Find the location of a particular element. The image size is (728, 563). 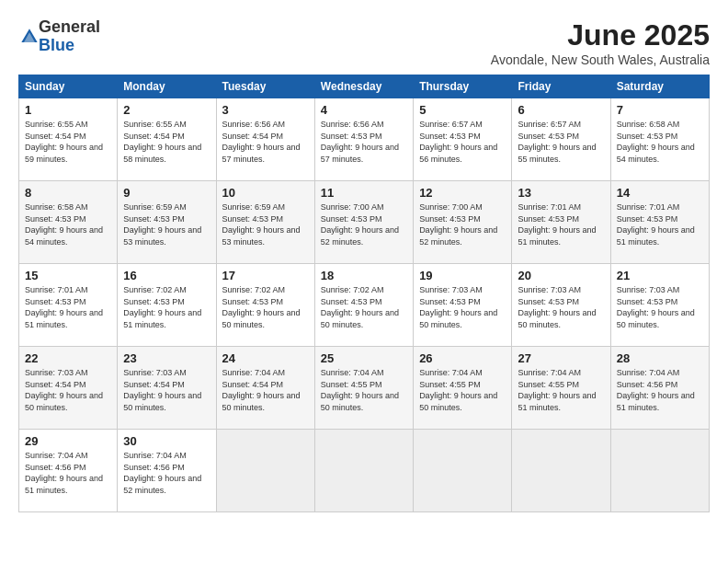

day-number: 3 is located at coordinates (266, 110).